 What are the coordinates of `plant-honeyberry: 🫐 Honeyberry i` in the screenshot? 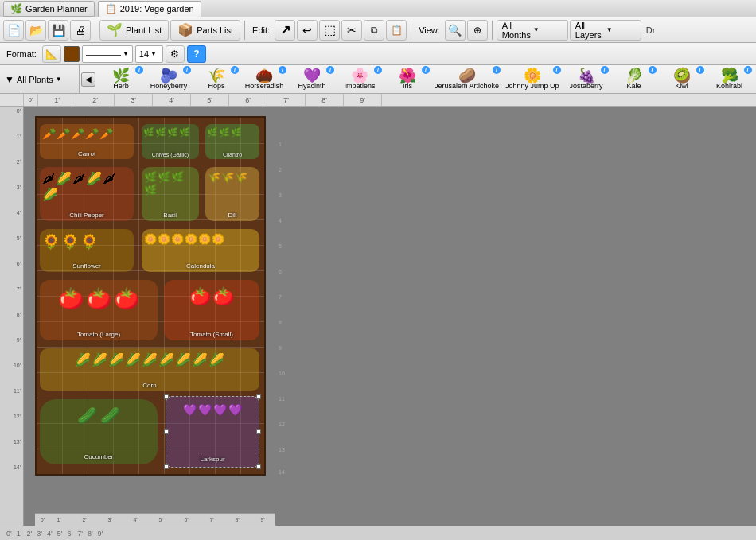 It's located at (169, 80).